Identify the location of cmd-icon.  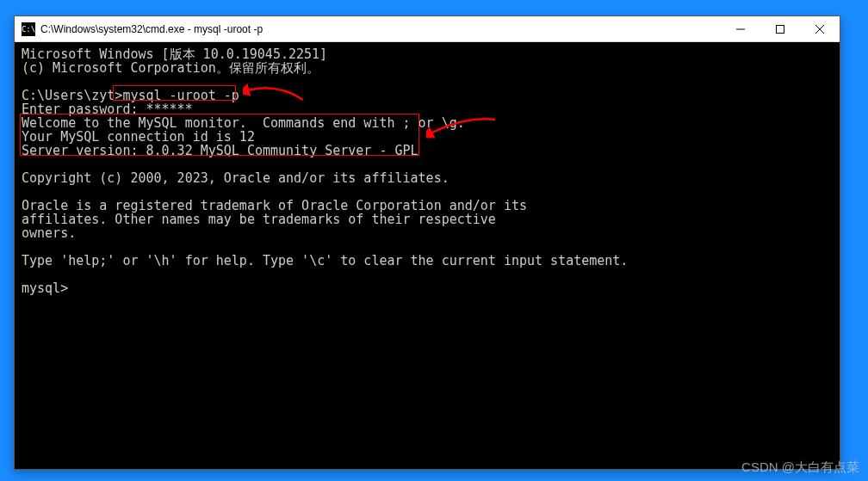
(28, 29).